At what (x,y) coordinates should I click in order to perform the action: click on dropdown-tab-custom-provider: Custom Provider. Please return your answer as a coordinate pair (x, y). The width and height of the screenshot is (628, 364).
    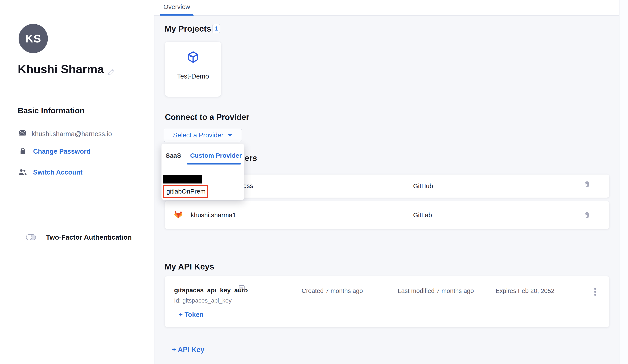
    Looking at the image, I should click on (216, 155).